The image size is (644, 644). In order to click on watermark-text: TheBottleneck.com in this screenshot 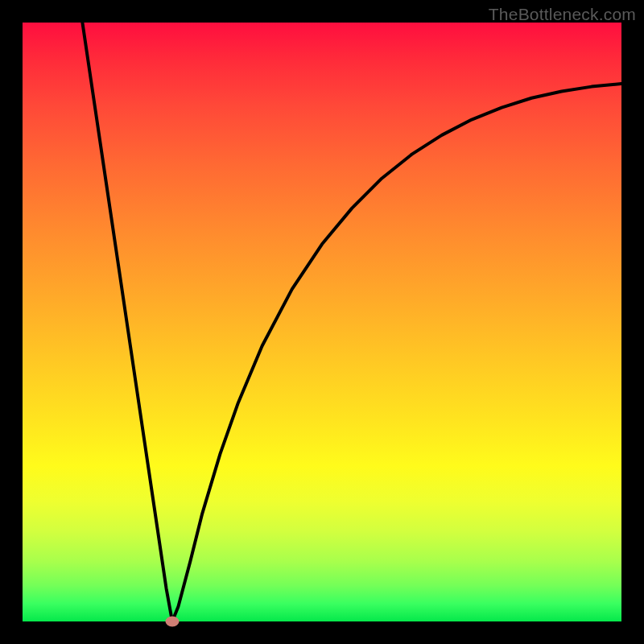, I will do `click(562, 14)`.